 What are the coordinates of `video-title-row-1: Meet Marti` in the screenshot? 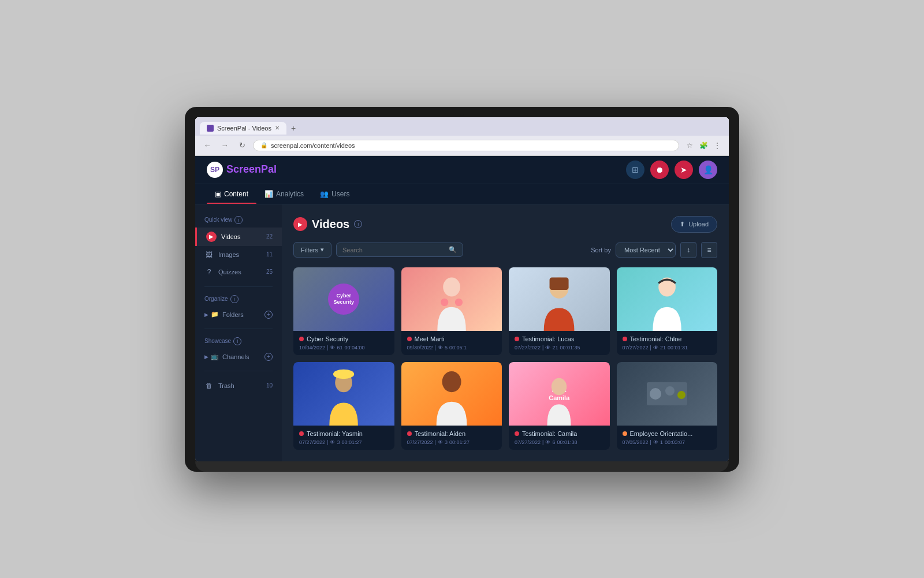 It's located at (452, 339).